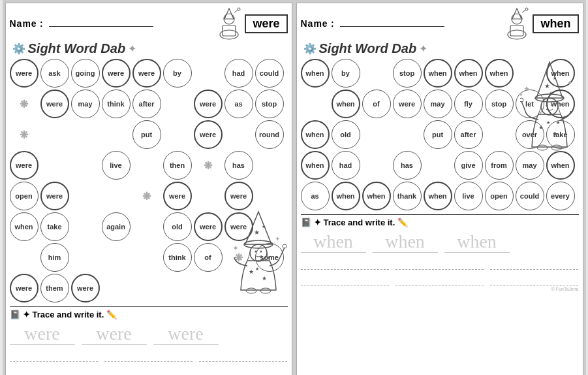 This screenshot has height=375, width=588. Describe the element at coordinates (55, 257) in the screenshot. I see `dab-circle: him` at that location.